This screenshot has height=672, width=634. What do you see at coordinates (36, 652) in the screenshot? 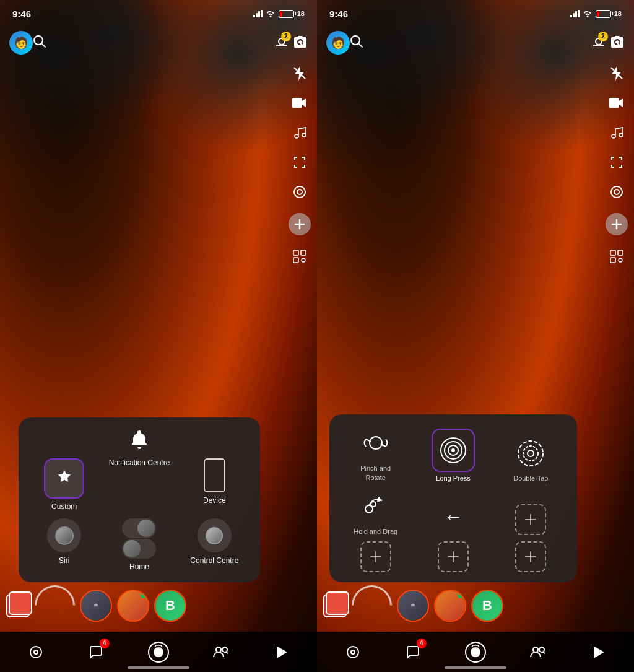
I see `left-nav-map` at bounding box center [36, 652].